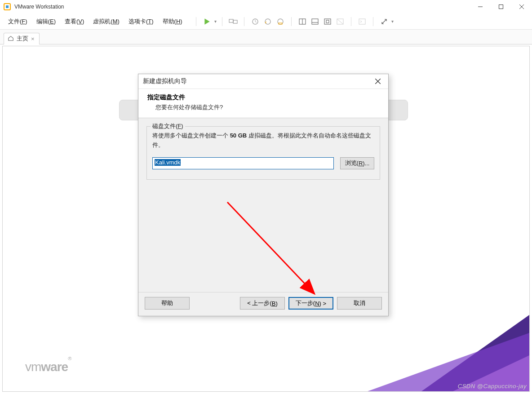  What do you see at coordinates (267, 107) in the screenshot?
I see `dialog-subheading: 您要在何处存储磁盘文件?` at bounding box center [267, 107].